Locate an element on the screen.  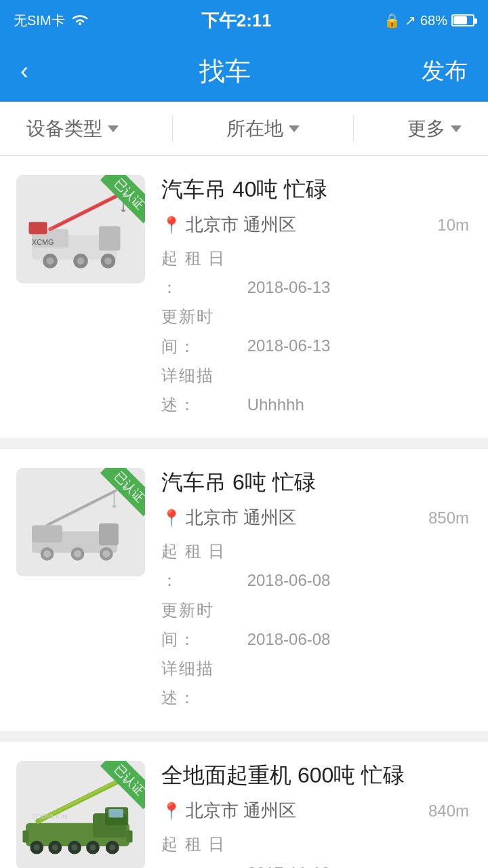
start-date-value: 2018-06-08 is located at coordinates (289, 580).